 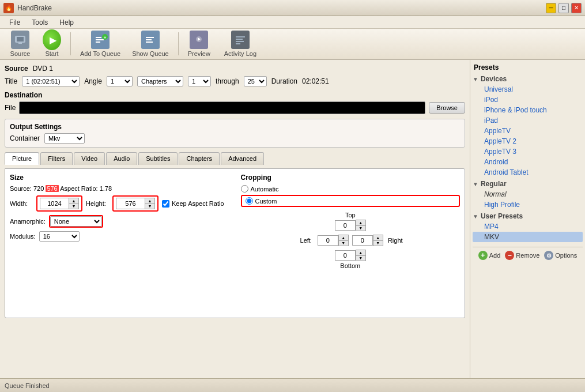 I want to click on container-select: Mkv Mp4, so click(x=65, y=138).